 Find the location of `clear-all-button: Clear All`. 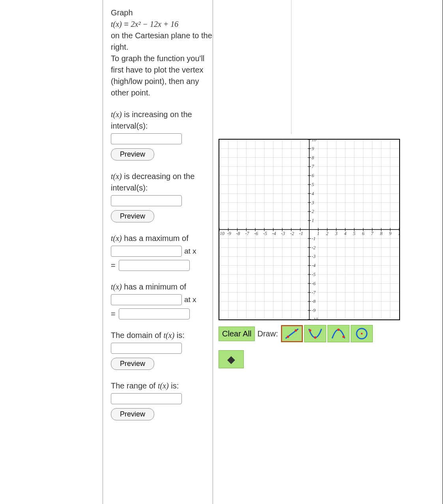

clear-all-button: Clear All is located at coordinates (237, 334).